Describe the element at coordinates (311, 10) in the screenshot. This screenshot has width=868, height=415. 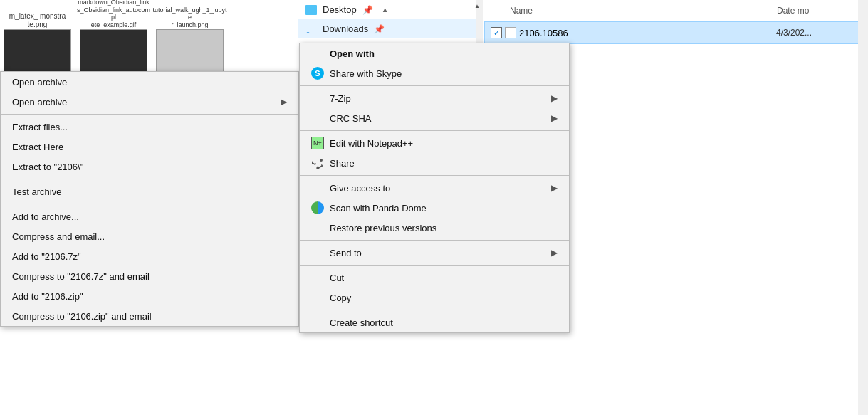
I see `desktop-folder-icon` at that location.